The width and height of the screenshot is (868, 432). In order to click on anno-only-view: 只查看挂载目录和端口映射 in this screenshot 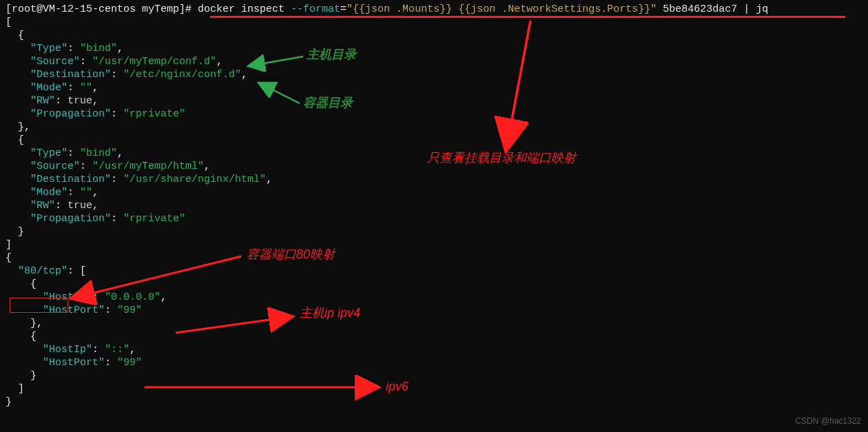, I will do `click(502, 158)`.